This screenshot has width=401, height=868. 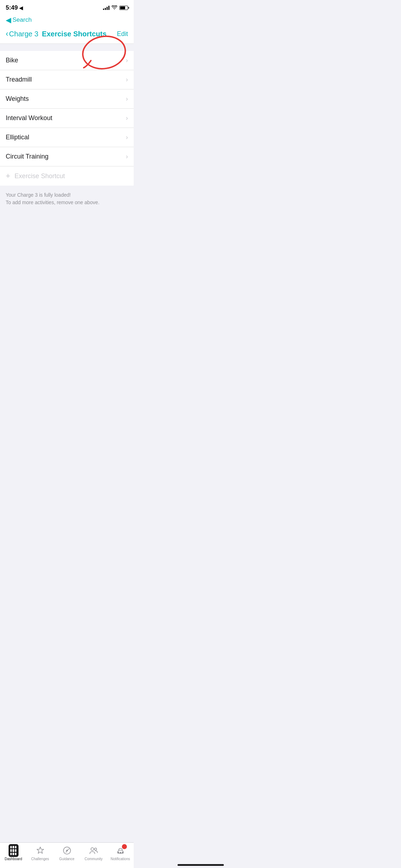 What do you see at coordinates (106, 8) in the screenshot?
I see `signal-bars-icon` at bounding box center [106, 8].